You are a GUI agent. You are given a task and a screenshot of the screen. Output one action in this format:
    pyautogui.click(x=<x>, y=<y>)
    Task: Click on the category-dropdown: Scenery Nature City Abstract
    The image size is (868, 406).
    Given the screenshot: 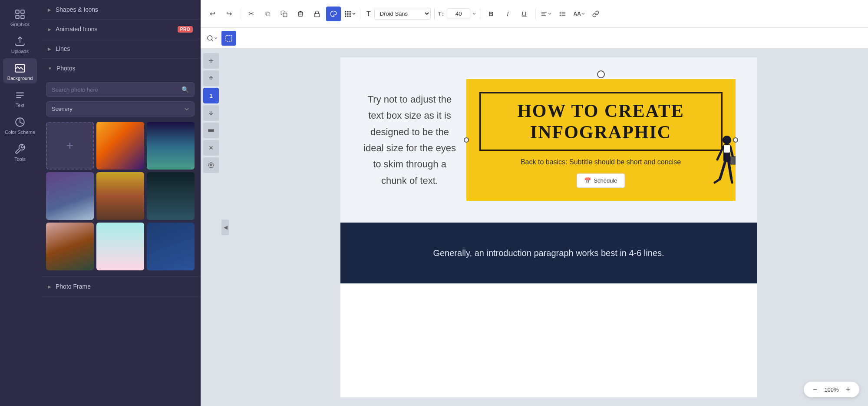 What is the action you would take?
    pyautogui.click(x=120, y=109)
    